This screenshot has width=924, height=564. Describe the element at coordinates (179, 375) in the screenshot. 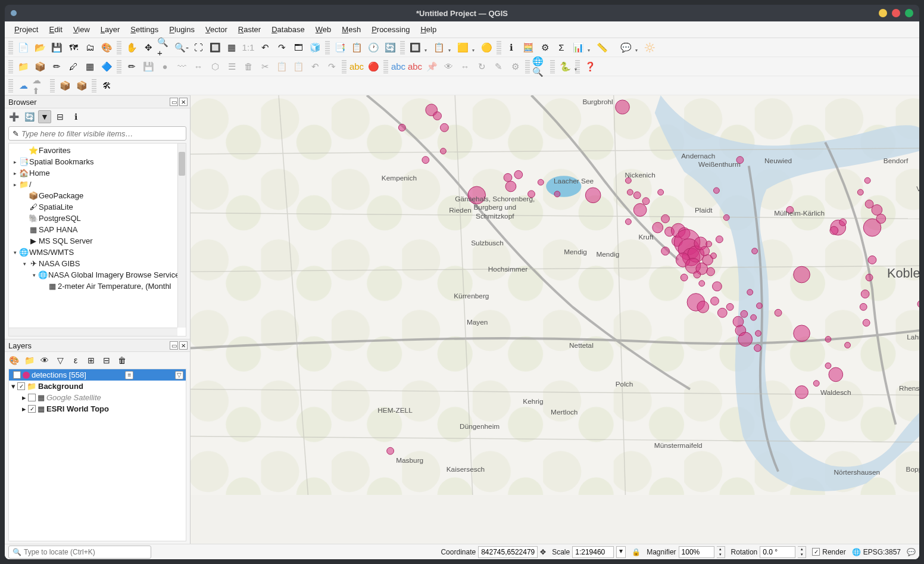

I see `filter-icon: ▽` at that location.